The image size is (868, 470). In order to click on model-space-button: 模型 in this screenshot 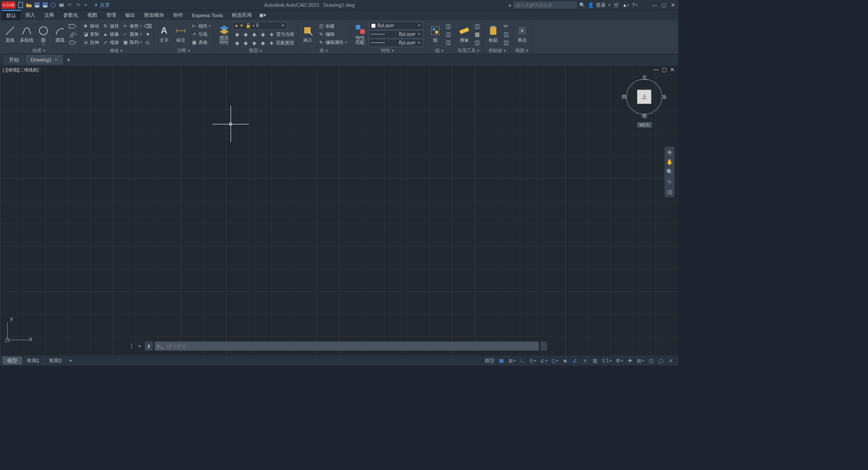, I will do `click(489, 361)`.